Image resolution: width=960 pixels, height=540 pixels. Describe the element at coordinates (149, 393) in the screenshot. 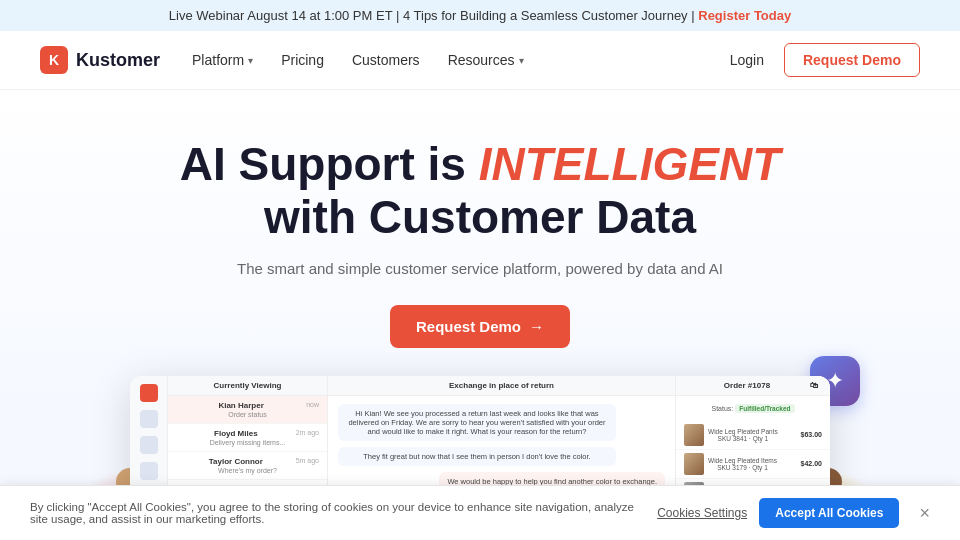

I see `sidebar-icon-active` at that location.